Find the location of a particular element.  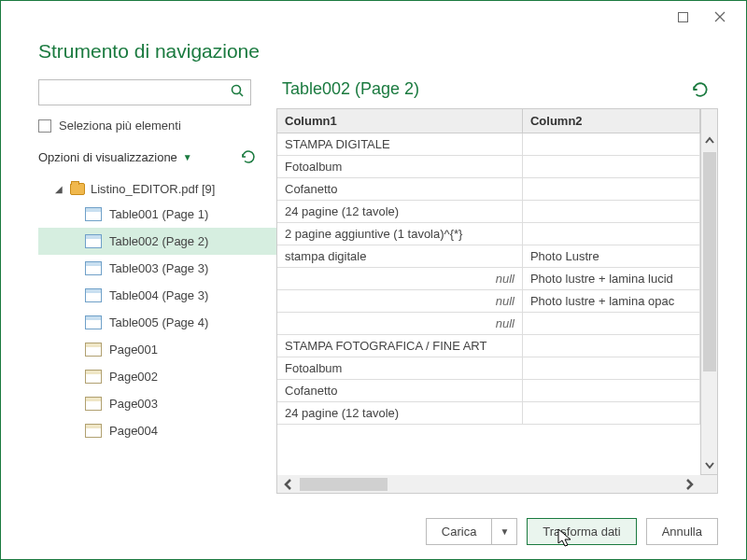

table-row: nullPhoto lustre + lamina lucid is located at coordinates (489, 279).